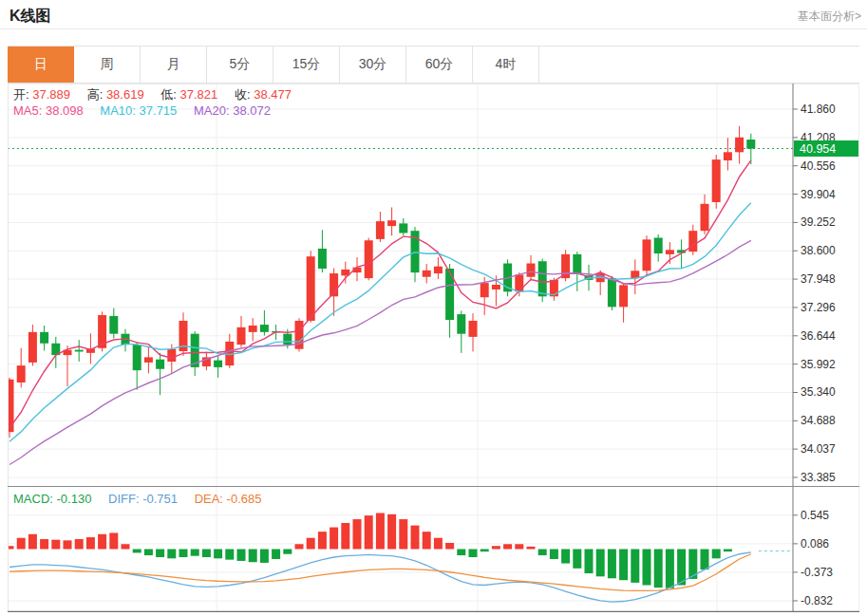  What do you see at coordinates (819, 222) in the screenshot?
I see `price-axis-label: 39.252` at bounding box center [819, 222].